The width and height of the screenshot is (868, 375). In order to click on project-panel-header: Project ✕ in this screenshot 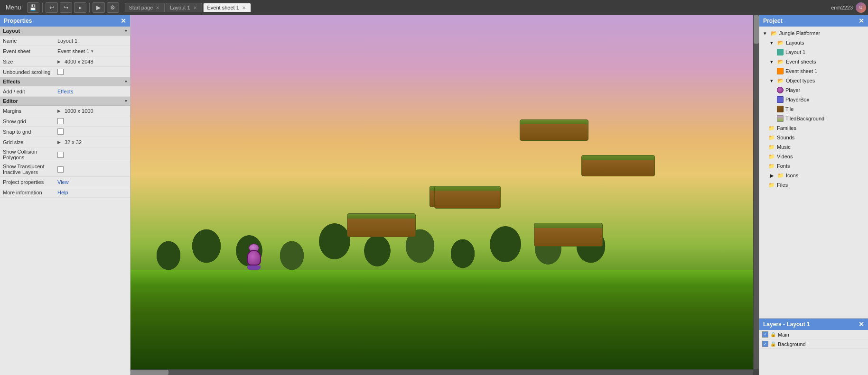, I will do `click(813, 21)`.